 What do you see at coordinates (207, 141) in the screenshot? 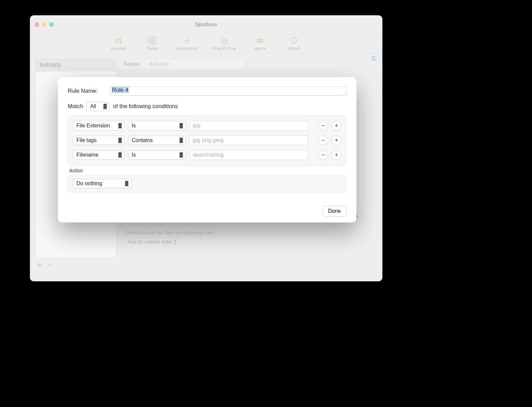
I see `conditions-block: File Extension ▲▼ Is ▲▼ − + File tags ▲▼` at bounding box center [207, 141].